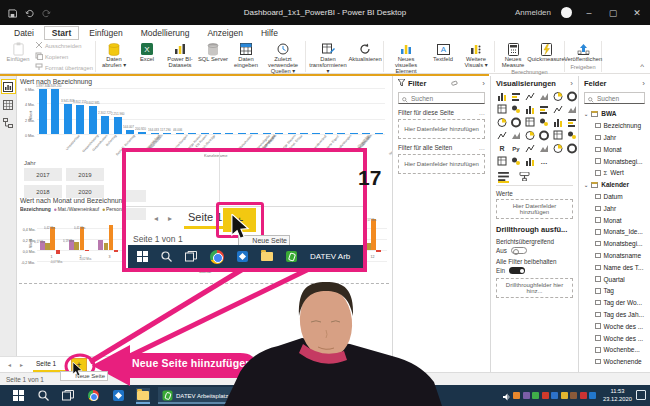 This screenshot has width=650, height=406. What do you see at coordinates (614, 256) in the screenshot?
I see `field-item: Monatsname` at bounding box center [614, 256].